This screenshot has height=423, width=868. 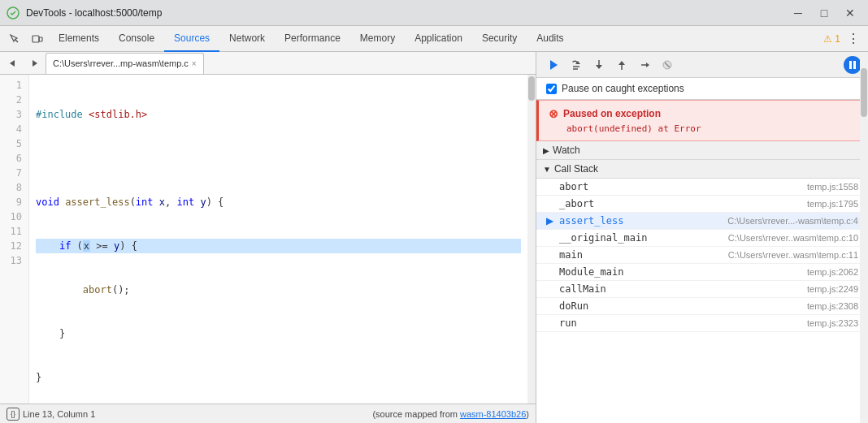 I want to click on tab-bar: Elements Console Sources Network Perform…, so click(x=436, y=39).